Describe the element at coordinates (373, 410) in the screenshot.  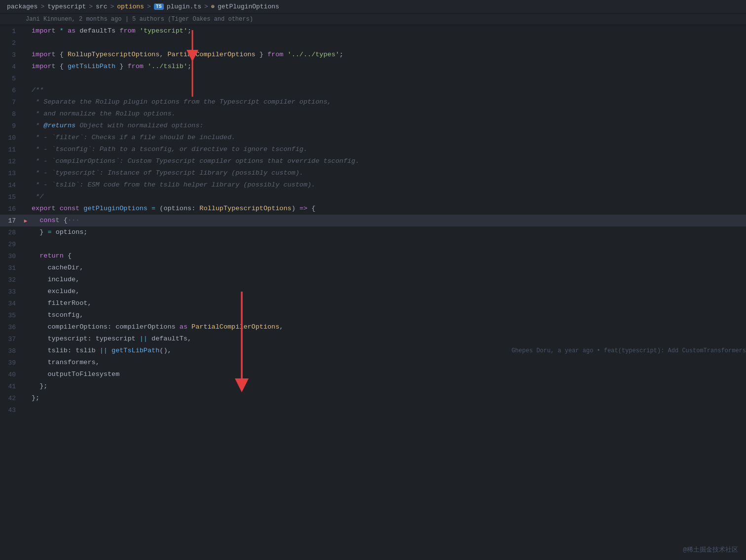
I see `code-line-43: 43` at that location.